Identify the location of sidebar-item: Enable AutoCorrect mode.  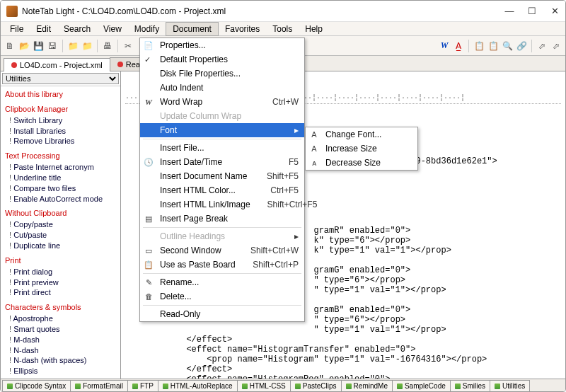
(61, 200).